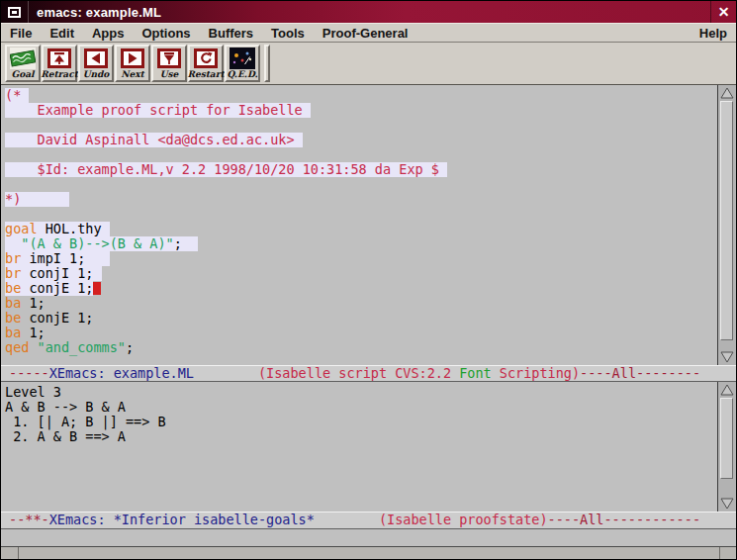  What do you see at coordinates (368, 12) in the screenshot?
I see `title-bar: emacs: example.ML ✕` at bounding box center [368, 12].